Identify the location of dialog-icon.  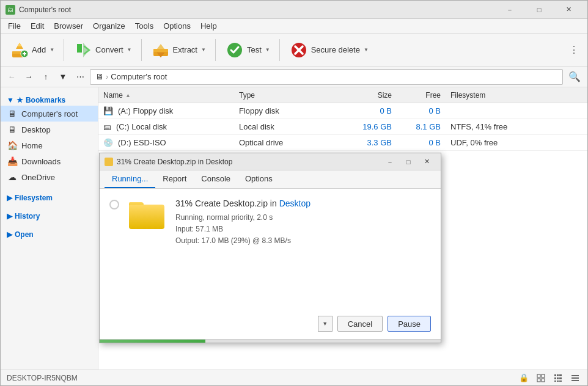
(109, 162).